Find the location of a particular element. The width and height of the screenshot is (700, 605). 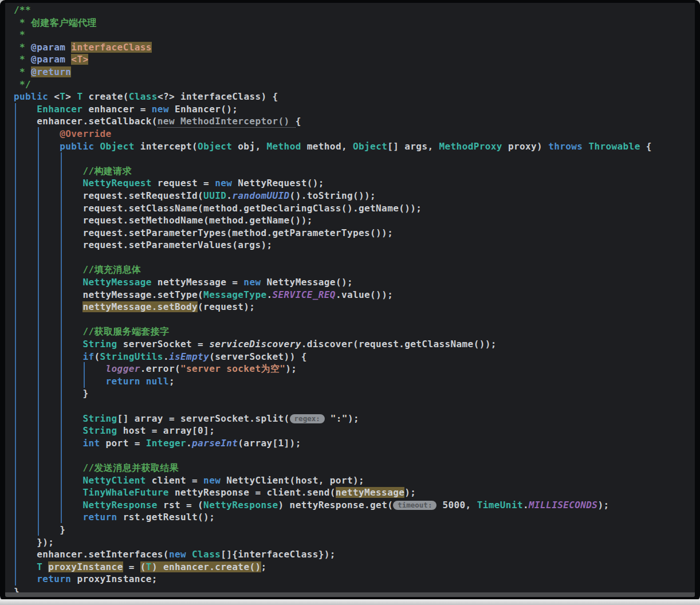

code-line: //发送消息并获取结果 is located at coordinates (354, 468).